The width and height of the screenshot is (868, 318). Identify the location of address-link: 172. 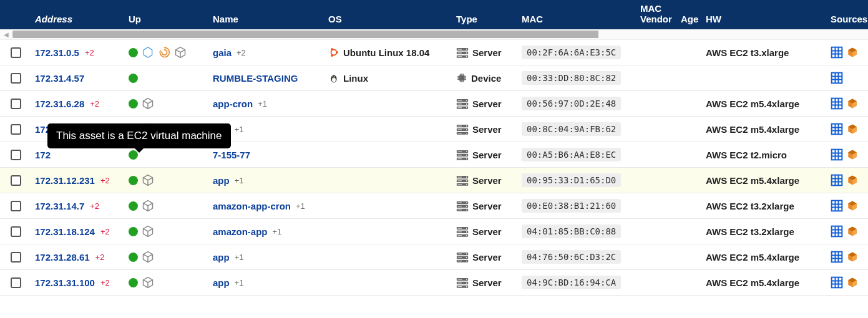
(42, 155).